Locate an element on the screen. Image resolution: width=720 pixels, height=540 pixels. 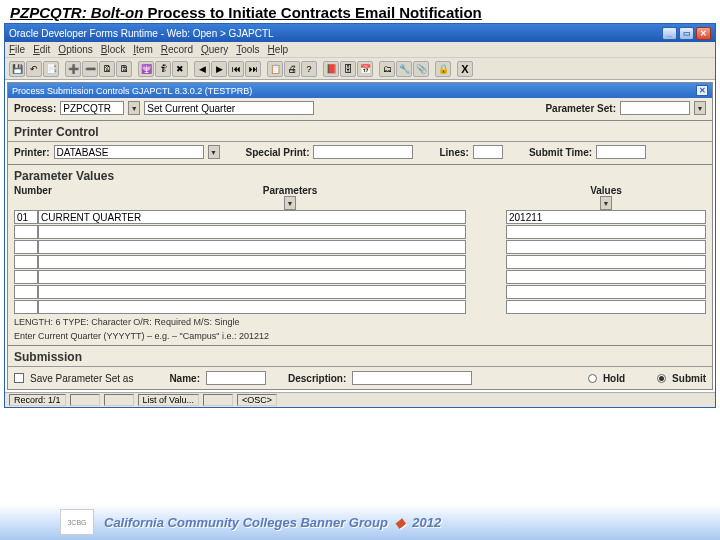
name-label: Name: is located at coordinates (184, 378).